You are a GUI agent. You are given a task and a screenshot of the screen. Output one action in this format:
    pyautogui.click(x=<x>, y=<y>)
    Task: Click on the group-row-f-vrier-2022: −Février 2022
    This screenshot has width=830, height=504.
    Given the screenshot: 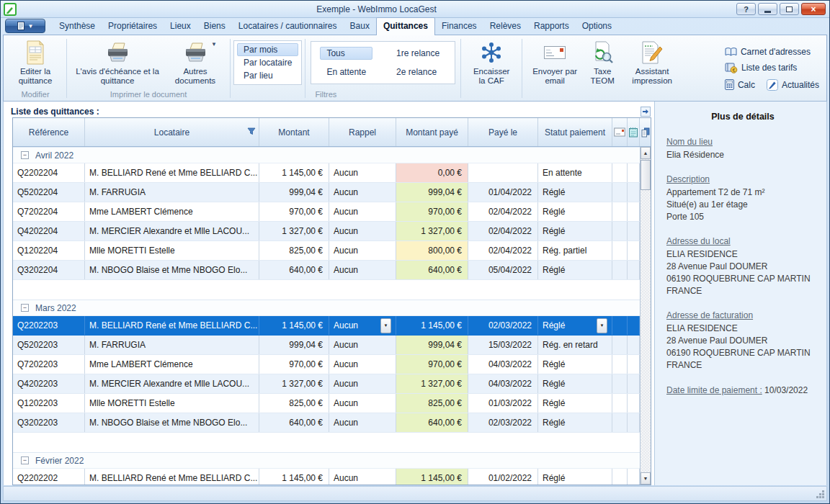 What is the action you would take?
    pyautogui.click(x=326, y=461)
    